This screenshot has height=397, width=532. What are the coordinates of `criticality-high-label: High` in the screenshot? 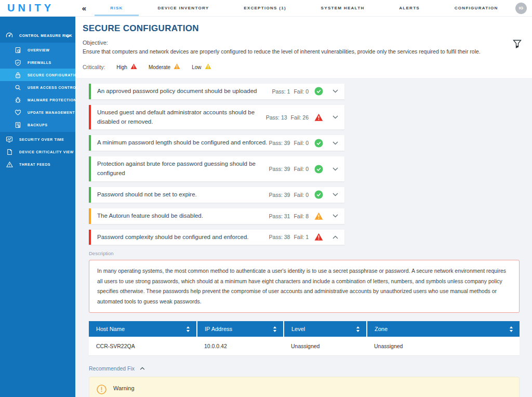 It's located at (122, 68).